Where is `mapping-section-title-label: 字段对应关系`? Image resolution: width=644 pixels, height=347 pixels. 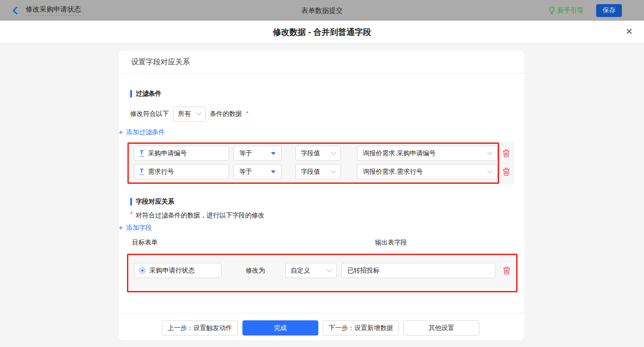 mapping-section-title-label: 字段对应关系 is located at coordinates (155, 202).